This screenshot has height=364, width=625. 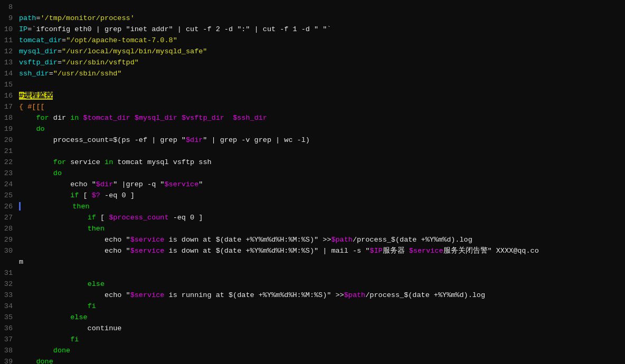 I want to click on code-line: 27 if [ $process_count -eq 0 ], so click(x=312, y=218).